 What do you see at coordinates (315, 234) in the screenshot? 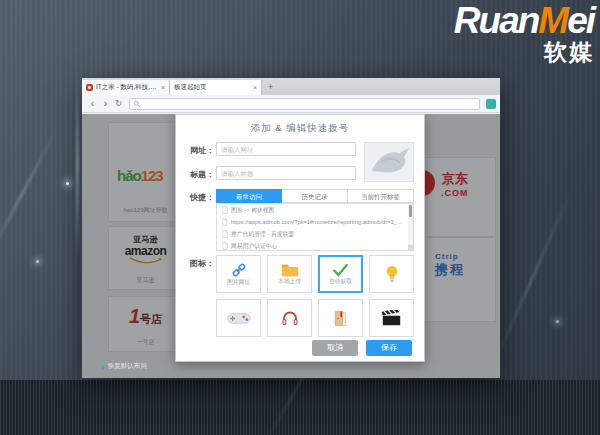
I see `list-item: 推广代码管理 - 百度联盟` at bounding box center [315, 234].